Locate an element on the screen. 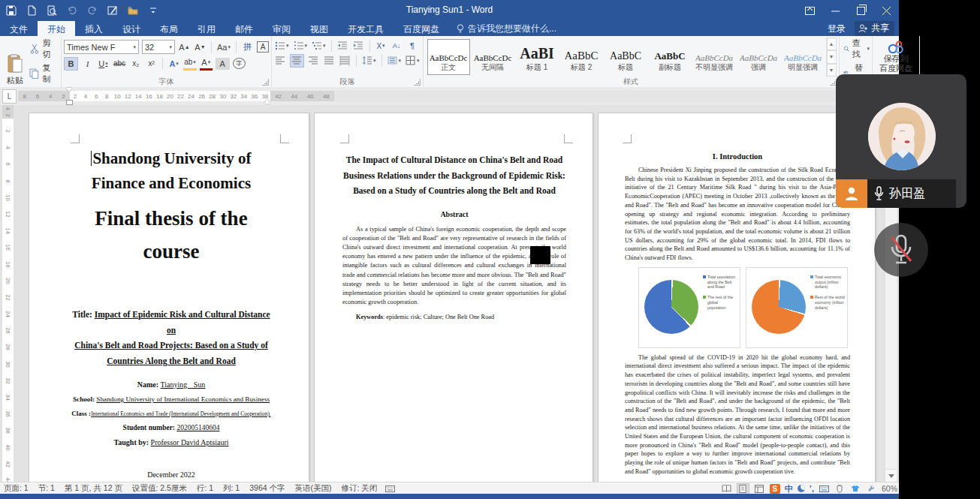 Image resolution: width=980 pixels, height=499 pixels. asian-layout-button: X▾ is located at coordinates (381, 46).